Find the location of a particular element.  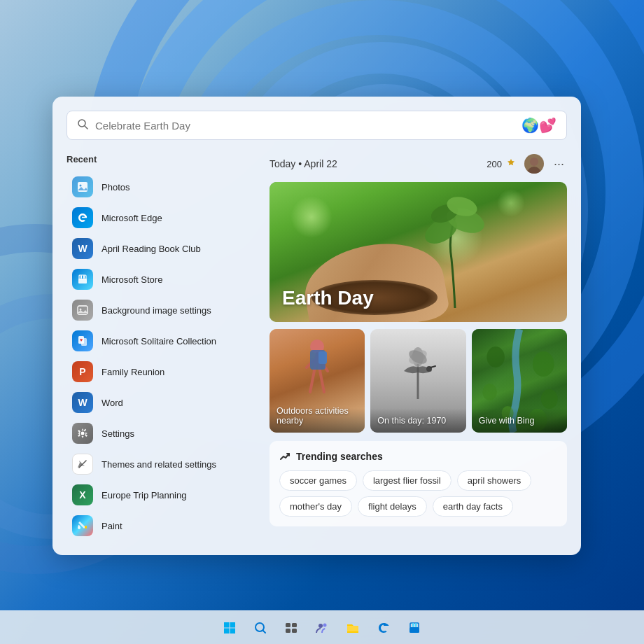

cards-row: Outdoors activities nearby is located at coordinates (419, 381).